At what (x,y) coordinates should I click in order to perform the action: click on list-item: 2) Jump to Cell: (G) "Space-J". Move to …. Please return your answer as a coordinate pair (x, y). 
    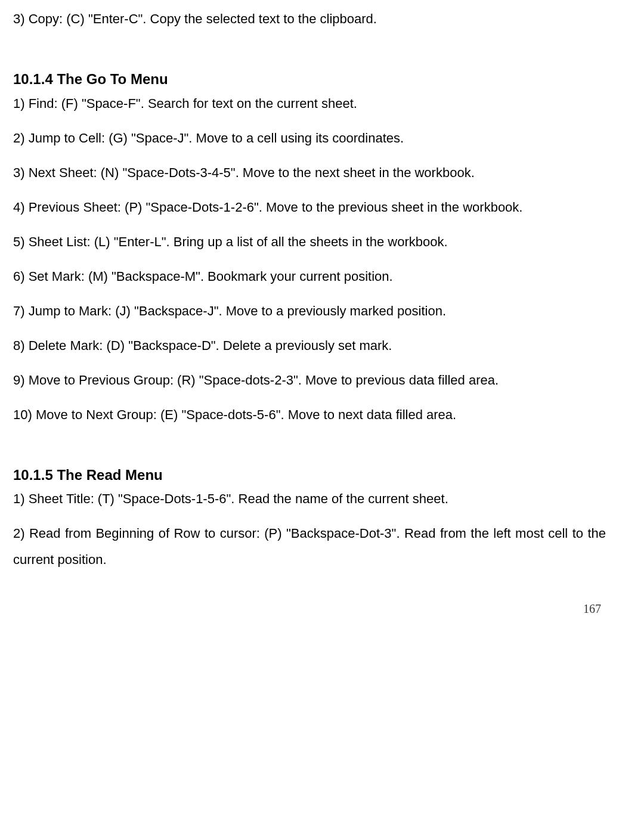
    Looking at the image, I should click on (310, 138).